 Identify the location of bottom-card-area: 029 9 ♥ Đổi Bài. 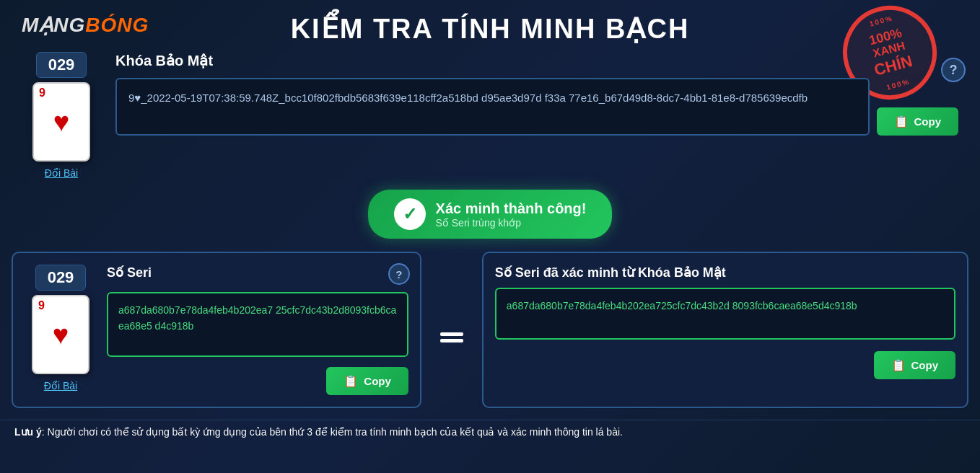
(61, 328).